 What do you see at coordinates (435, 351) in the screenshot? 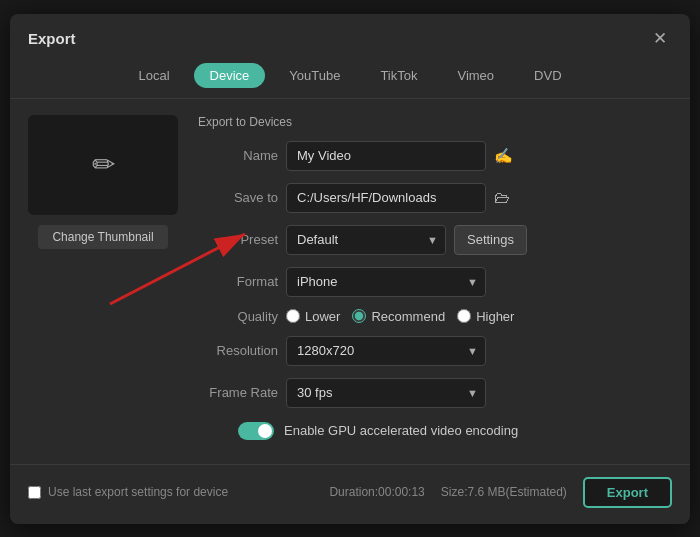
I see `resolution-row: Resolution 1280x720 1920x1080 3840x2160 …` at bounding box center [435, 351].